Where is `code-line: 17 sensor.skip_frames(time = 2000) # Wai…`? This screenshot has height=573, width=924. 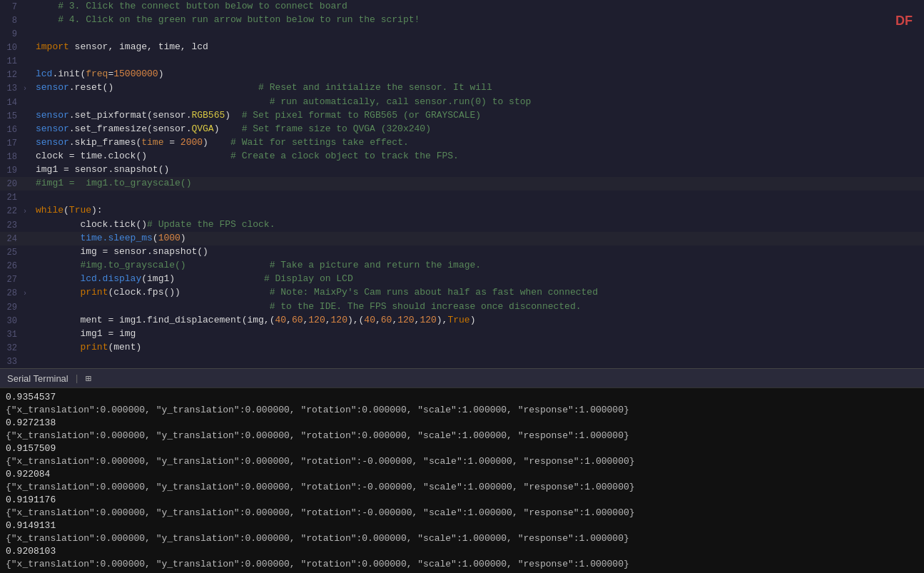 code-line: 17 sensor.skip_frames(time = 2000) # Wai… is located at coordinates (462, 143).